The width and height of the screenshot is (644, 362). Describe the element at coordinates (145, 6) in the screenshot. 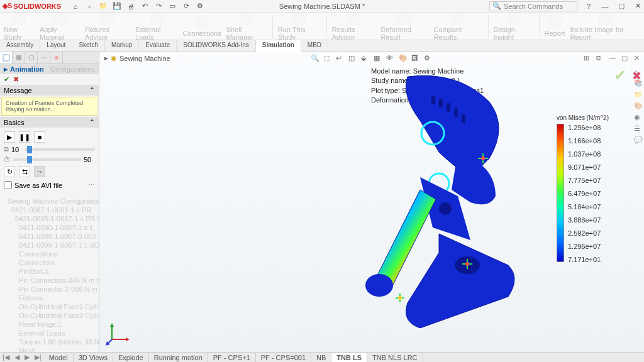

I see `undo-icon: ↶` at that location.